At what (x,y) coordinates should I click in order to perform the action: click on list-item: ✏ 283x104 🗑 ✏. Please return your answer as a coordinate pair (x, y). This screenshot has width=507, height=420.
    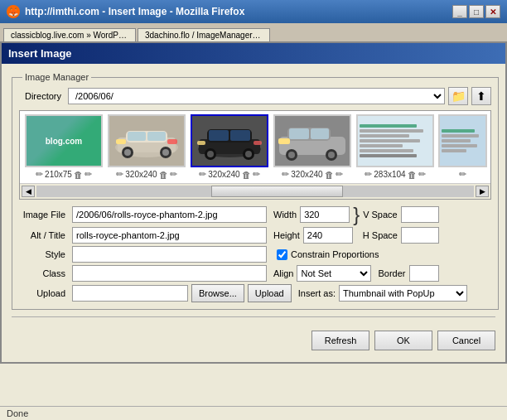
    Looking at the image, I should click on (395, 147).